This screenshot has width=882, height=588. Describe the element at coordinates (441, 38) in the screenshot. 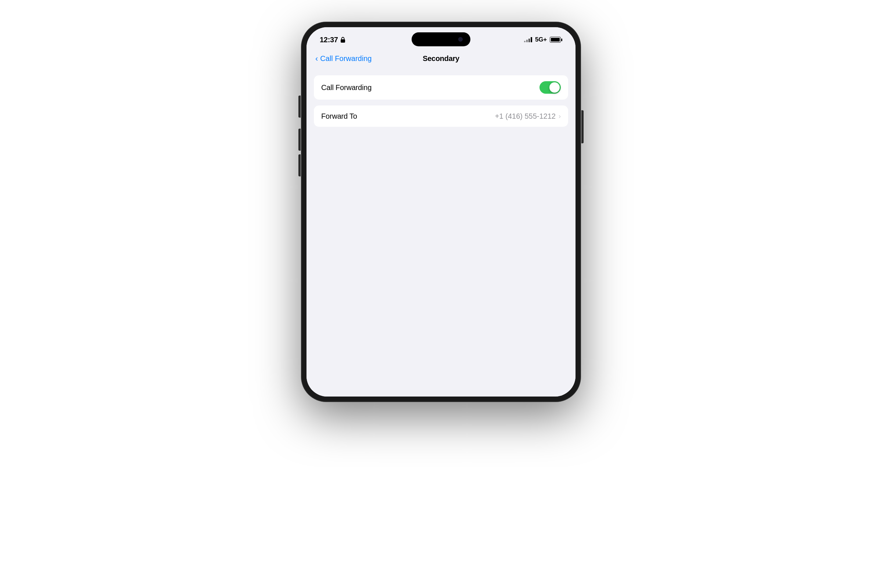

I see `status-bar: 12:37` at that location.